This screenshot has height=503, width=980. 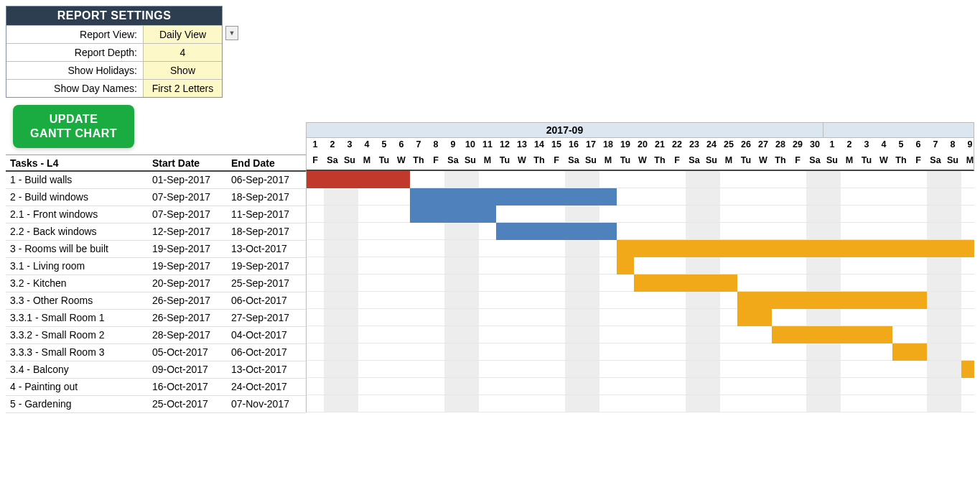 What do you see at coordinates (156, 267) in the screenshot?
I see `task-row: 3.1 - Living room19-Sep-201719-Sep-2017` at bounding box center [156, 267].